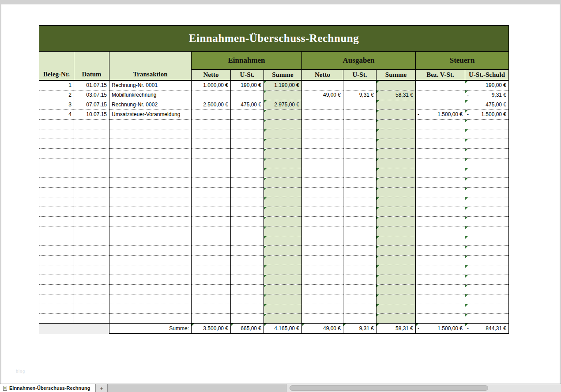 The width and height of the screenshot is (561, 392). I want to click on subheader-ausgaben-summe: Summe, so click(396, 75).